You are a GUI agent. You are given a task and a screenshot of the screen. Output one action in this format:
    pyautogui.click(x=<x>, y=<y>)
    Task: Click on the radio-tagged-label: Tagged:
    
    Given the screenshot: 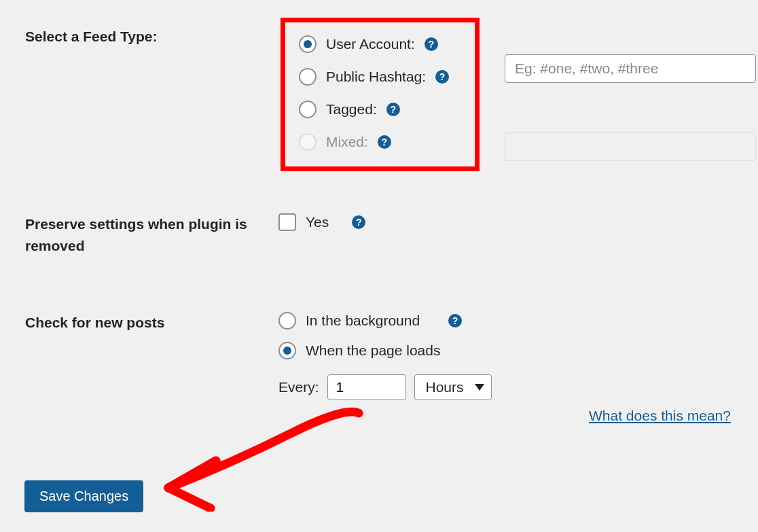 What is the action you would take?
    pyautogui.click(x=352, y=109)
    